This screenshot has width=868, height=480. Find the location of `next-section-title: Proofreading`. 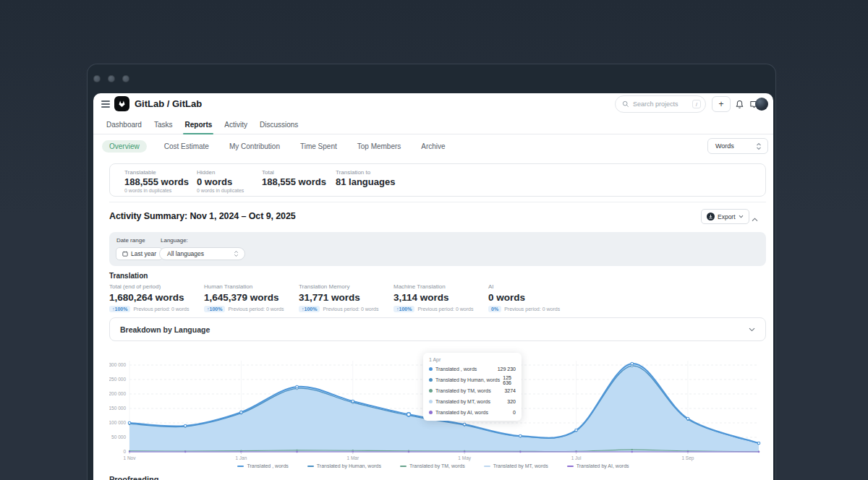

next-section-title: Proofreading is located at coordinates (134, 477).